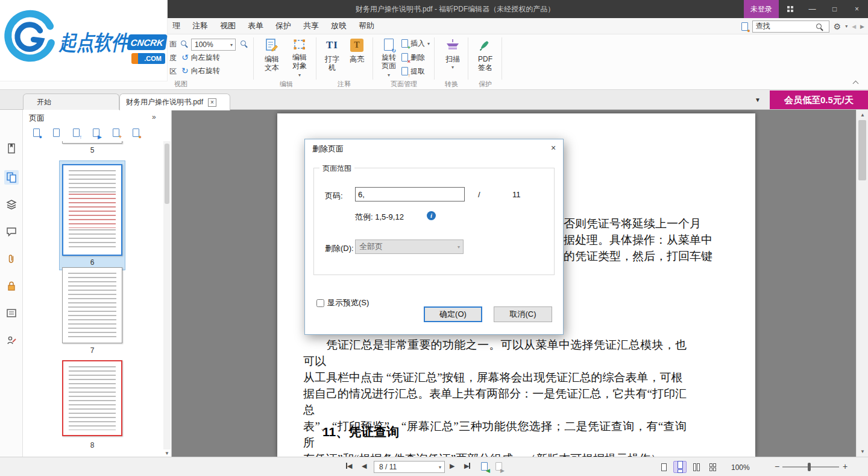  I want to click on menu-item-form: 表单, so click(256, 26).